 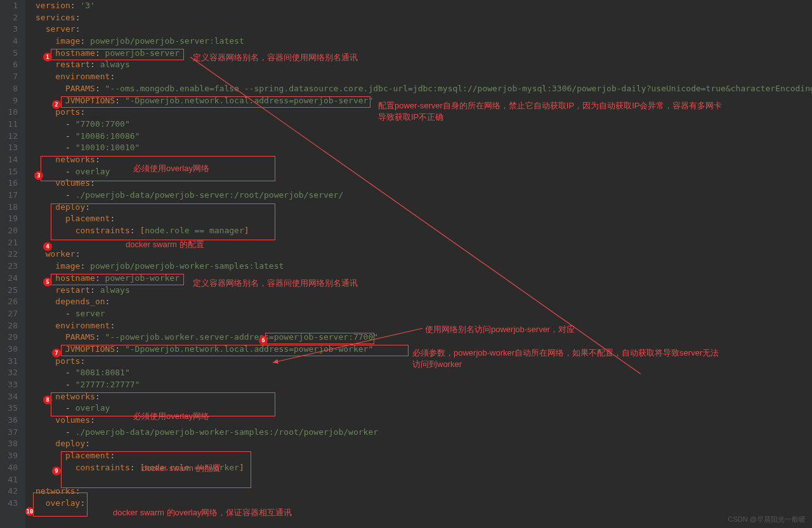 I want to click on code-line: - "27777:27777", so click(x=424, y=385).